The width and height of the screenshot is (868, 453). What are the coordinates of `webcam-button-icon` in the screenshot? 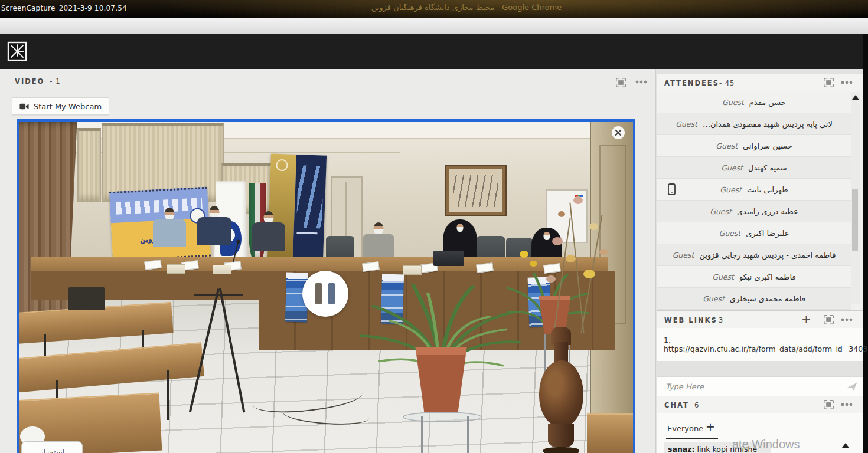 It's located at (24, 106).